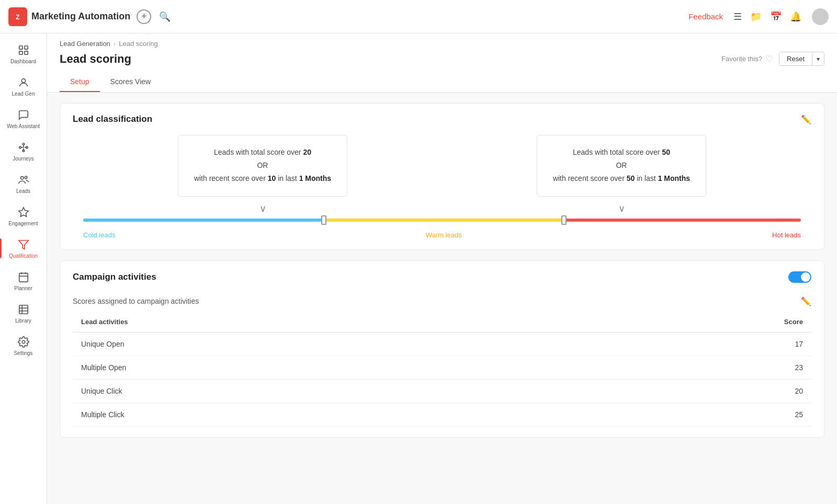  I want to click on qualification-label: Qualification, so click(23, 256).